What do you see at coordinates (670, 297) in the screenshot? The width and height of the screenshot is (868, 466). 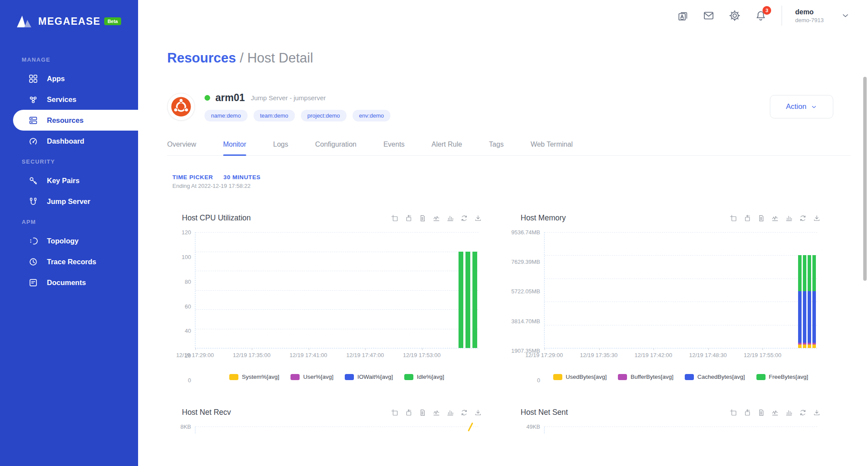 I see `chart-host-memory: Host Memory 9536.74MB7629.39MB5722.05MB3…` at bounding box center [670, 297].